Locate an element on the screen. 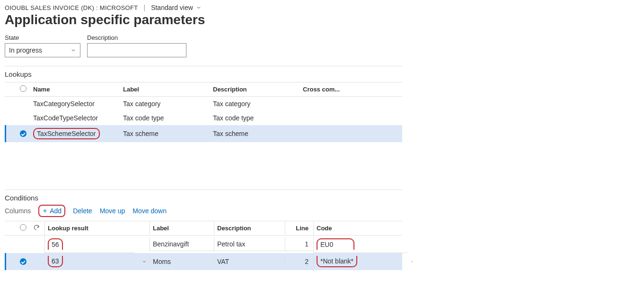  page-title: Application specific parameters is located at coordinates (203, 20).